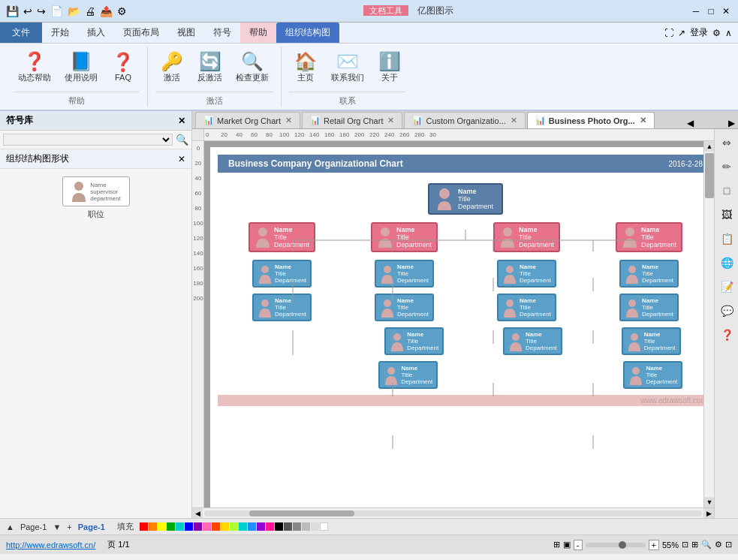 The width and height of the screenshot is (738, 560). What do you see at coordinates (90, 11) in the screenshot?
I see `print-icon: 🖨` at bounding box center [90, 11].